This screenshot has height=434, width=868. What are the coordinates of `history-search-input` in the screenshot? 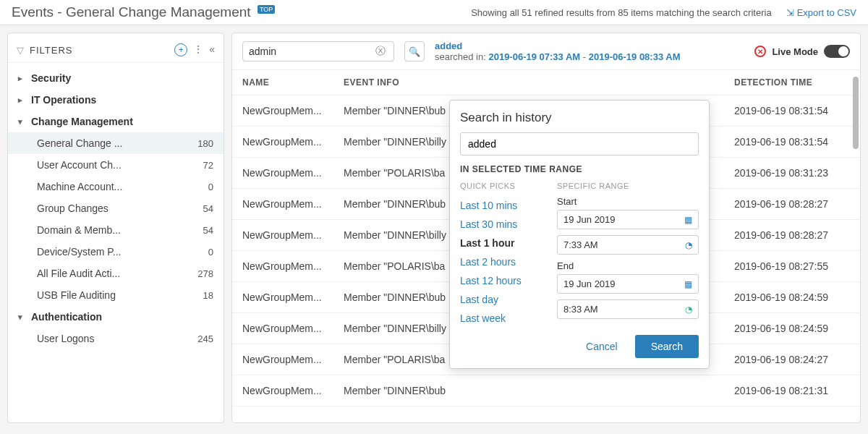 It's located at (579, 144).